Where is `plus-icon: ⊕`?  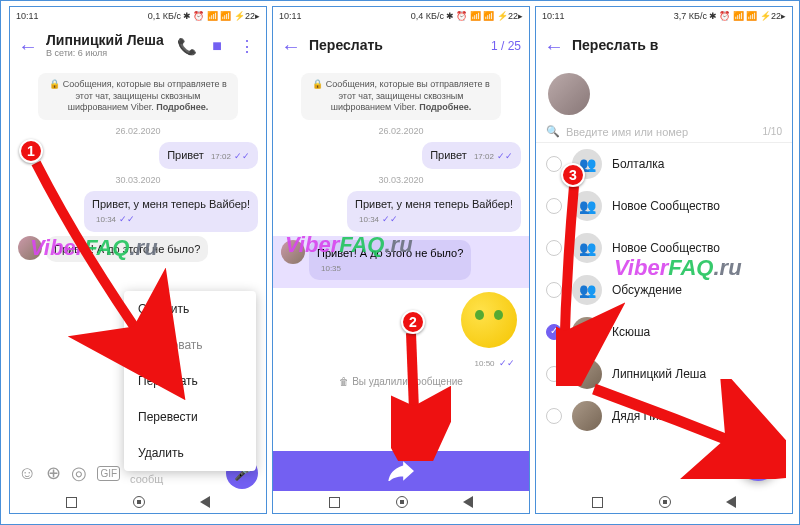 plus-icon: ⊕ is located at coordinates (54, 473).